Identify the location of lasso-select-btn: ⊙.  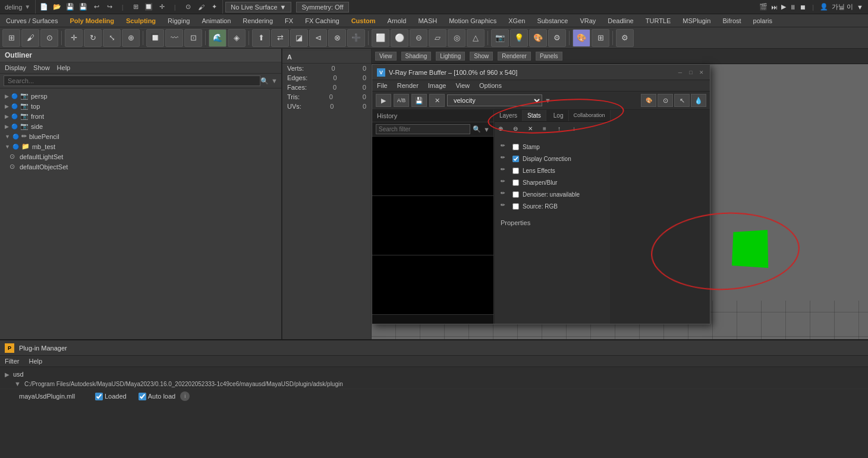
(49, 38).